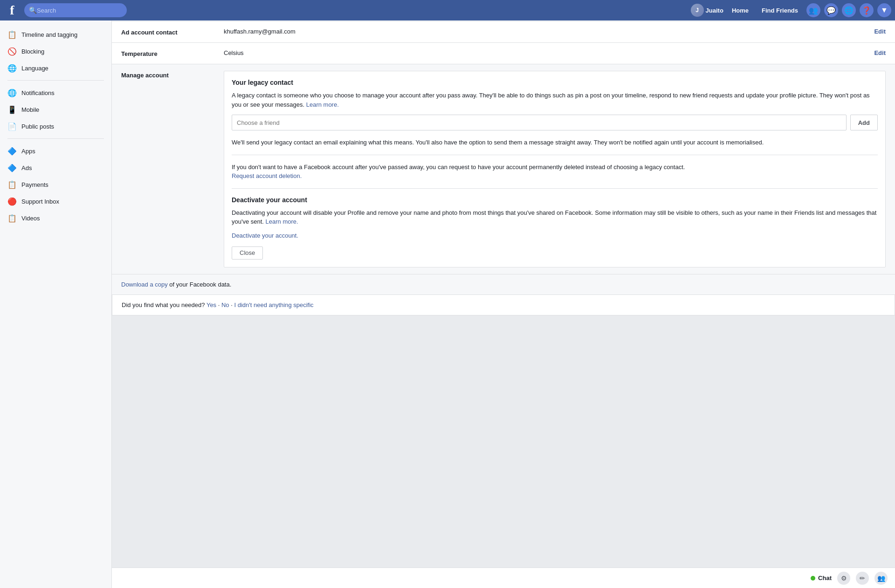  What do you see at coordinates (884, 10) in the screenshot?
I see `dropdown-icon: ▼` at bounding box center [884, 10].